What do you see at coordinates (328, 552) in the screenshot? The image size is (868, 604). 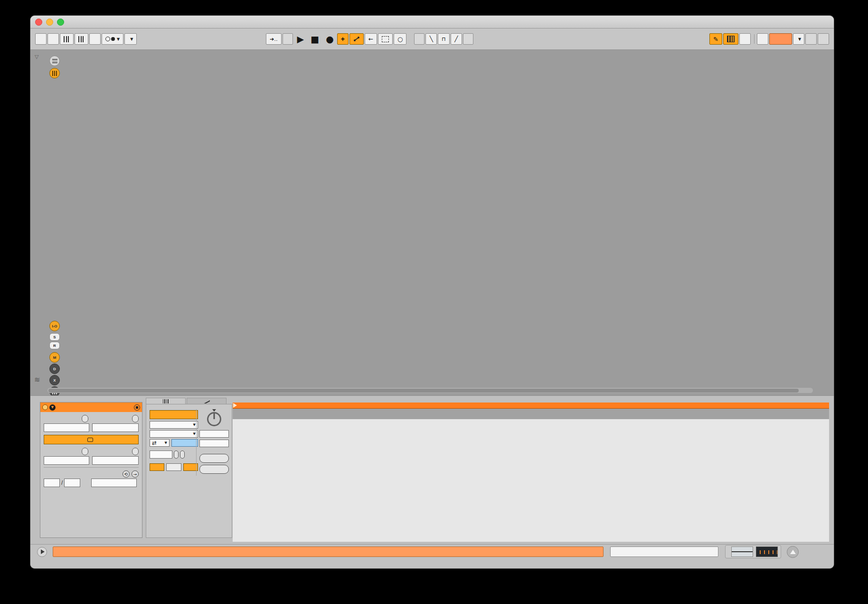 I see `audio-engine-message` at bounding box center [328, 552].